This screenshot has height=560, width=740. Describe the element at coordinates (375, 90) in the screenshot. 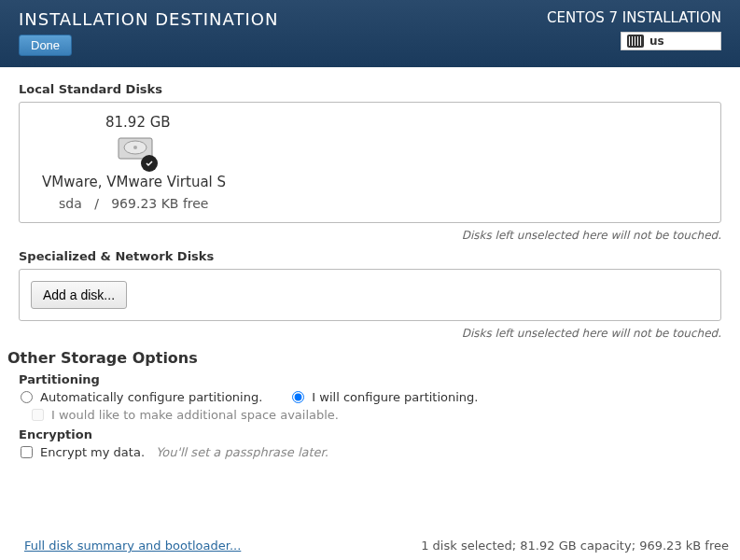

I see `local-disks-label: Local Standard Disks` at that location.